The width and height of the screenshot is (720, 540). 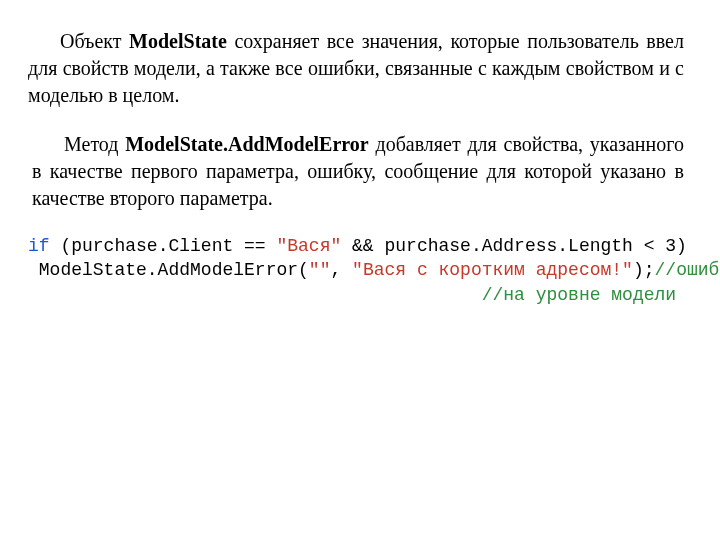 What do you see at coordinates (247, 144) in the screenshot?
I see `para2-bold: ModelState.AddModelError` at bounding box center [247, 144].